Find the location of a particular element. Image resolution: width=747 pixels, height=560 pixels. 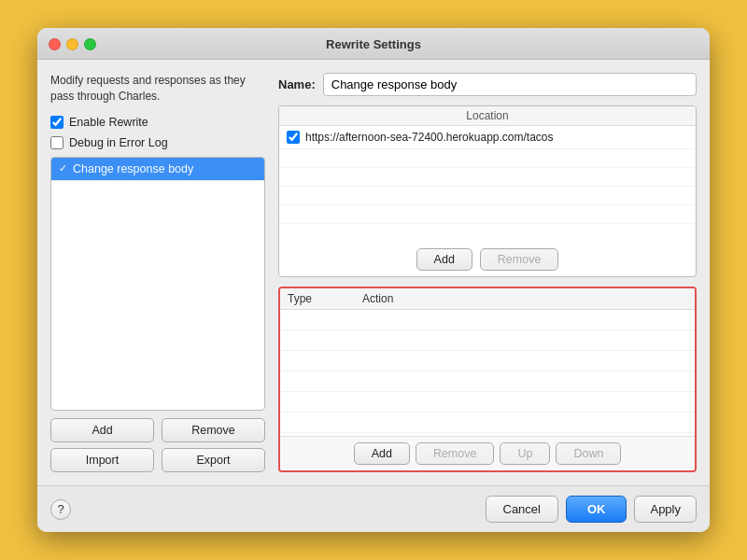

add-remove-row: Add Remove is located at coordinates (158, 430).